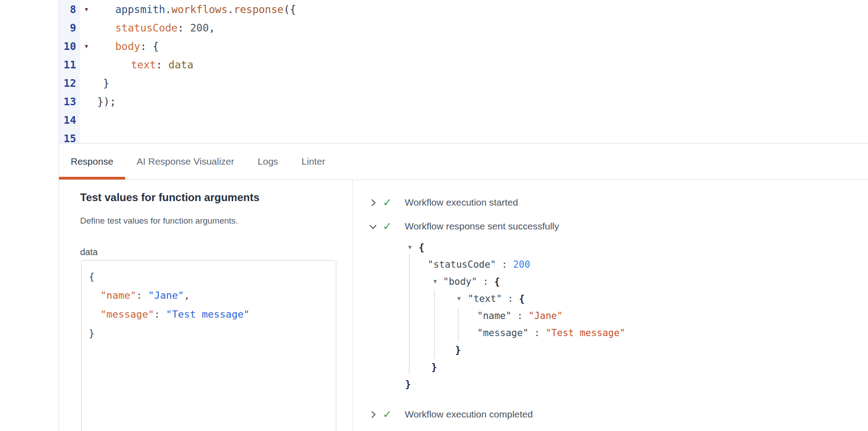 This screenshot has width=868, height=431. Describe the element at coordinates (107, 102) in the screenshot. I see `token: });` at that location.